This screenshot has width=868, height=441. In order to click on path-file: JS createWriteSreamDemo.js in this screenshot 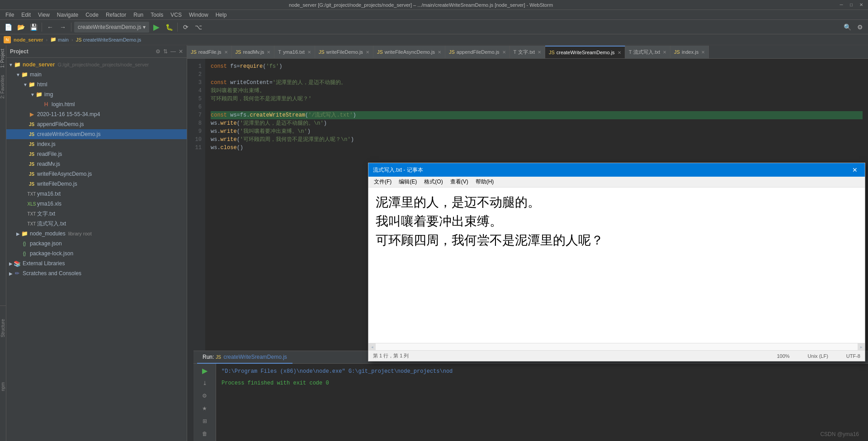, I will do `click(108, 40)`.